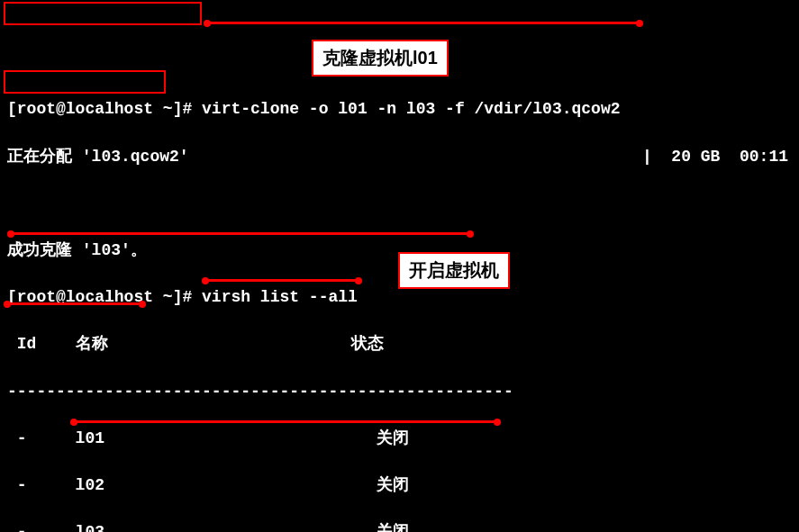  Describe the element at coordinates (77, 250) in the screenshot. I see `output-text: 成功克隆 'l03'。` at that location.